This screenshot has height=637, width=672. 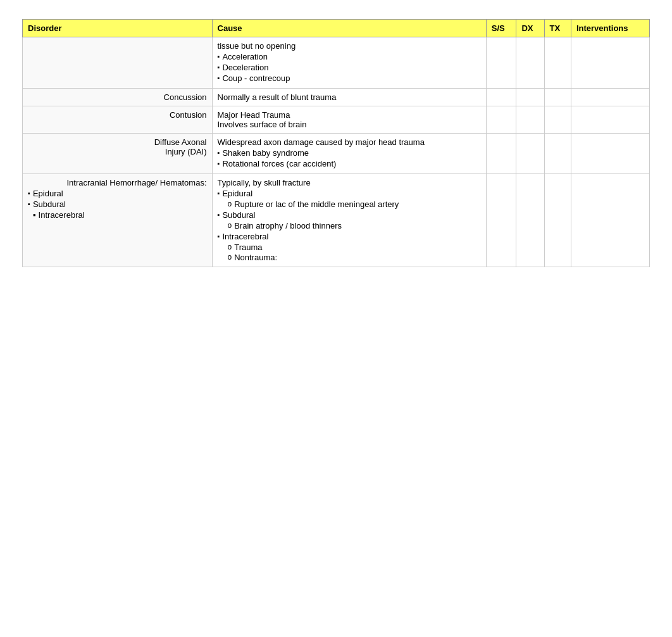 What do you see at coordinates (349, 98) in the screenshot?
I see `cause-text: Normally a result of blunt trauma` at bounding box center [349, 98].